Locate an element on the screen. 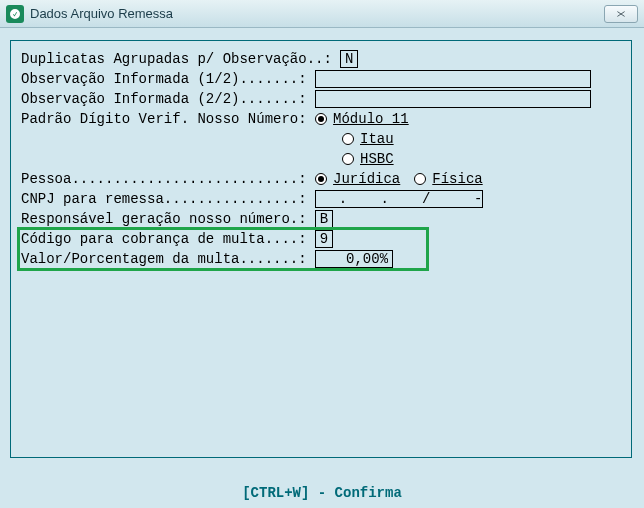  radio-itau-label: Itau is located at coordinates (377, 139).